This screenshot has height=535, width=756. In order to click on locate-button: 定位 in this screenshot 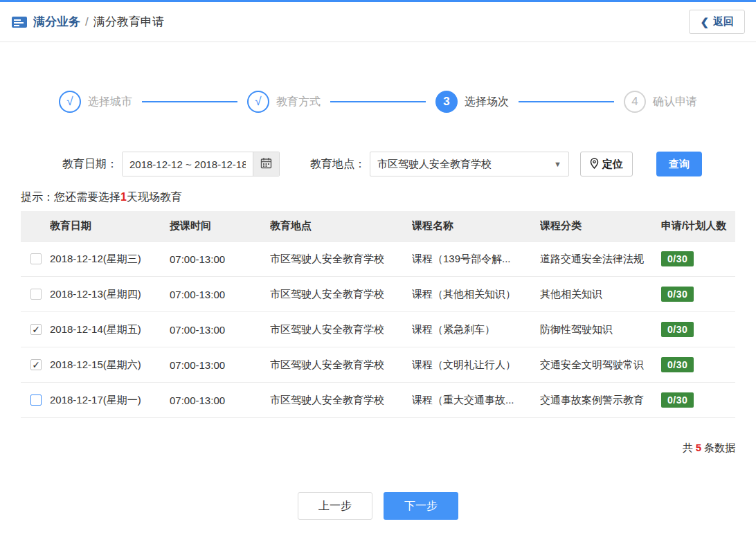, I will do `click(606, 164)`.